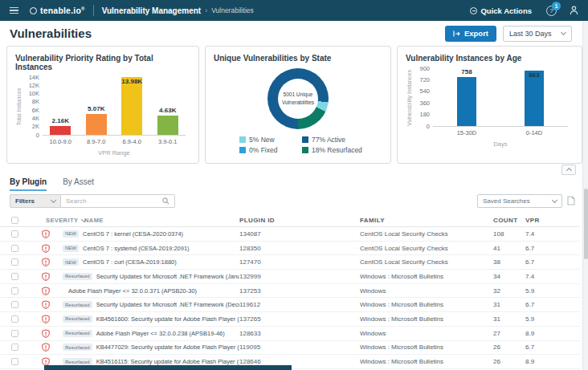  What do you see at coordinates (424, 114) in the screenshot?
I see `y-tick: 180` at bounding box center [424, 114].